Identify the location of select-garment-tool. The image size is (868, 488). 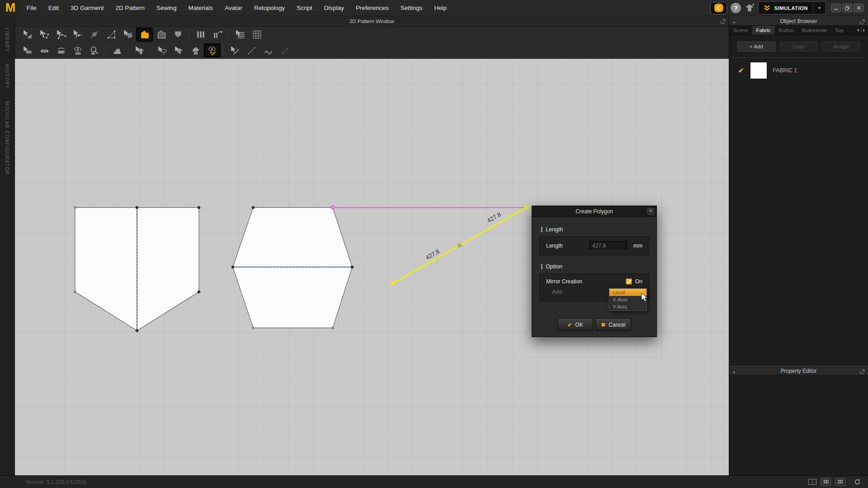
(139, 51).